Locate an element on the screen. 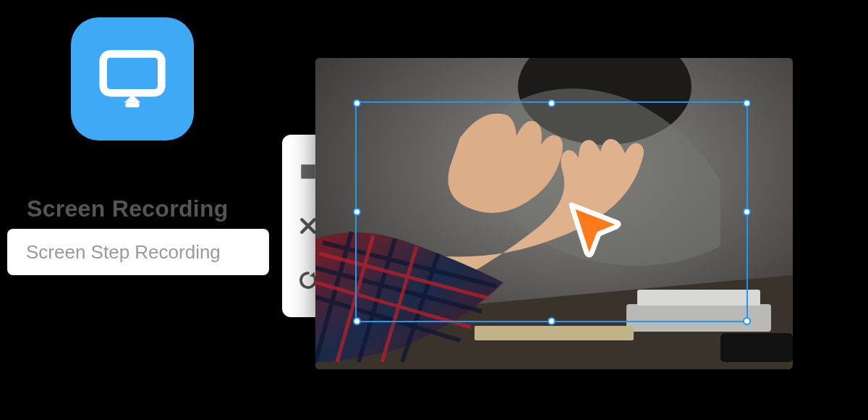  screen-step-recording-option: Screen Step Recording is located at coordinates (138, 252).